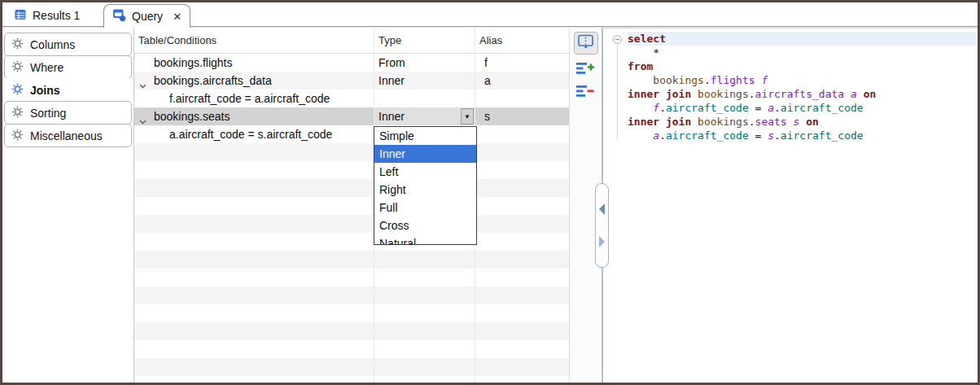  I want to click on query-editor-icon, so click(119, 16).